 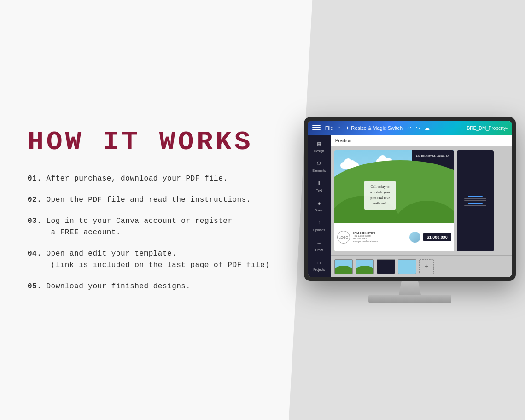 I want to click on thumbnail-strip: +, so click(x=421, y=266).